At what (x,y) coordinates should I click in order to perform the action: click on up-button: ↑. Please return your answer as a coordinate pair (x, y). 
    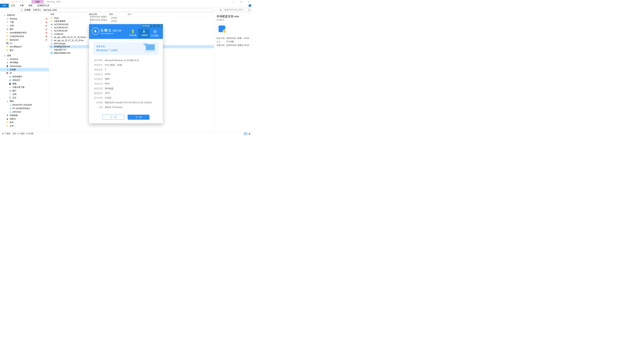
    Looking at the image, I should click on (17, 10).